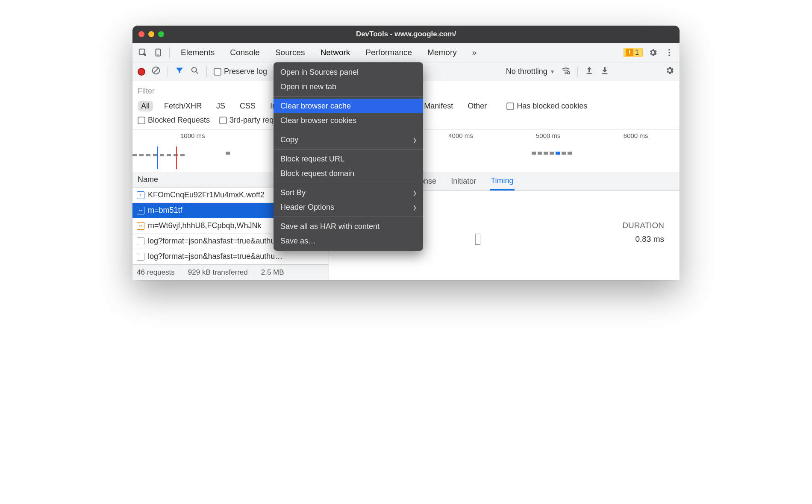 Image resolution: width=812 pixels, height=504 pixels. What do you see at coordinates (206, 195) in the screenshot?
I see `request-name: KFOmCnqEu92Fr1Mu4mxK.woff2` at bounding box center [206, 195].